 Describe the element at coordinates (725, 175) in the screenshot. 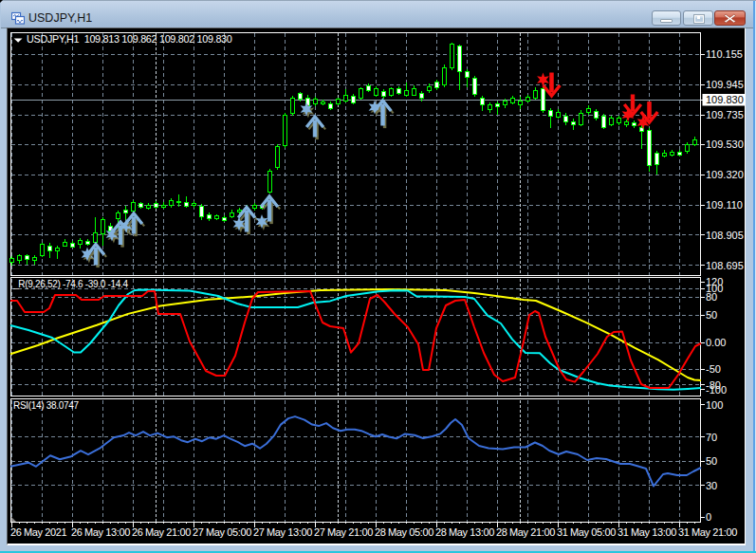

I see `svg-text: 109.320` at that location.